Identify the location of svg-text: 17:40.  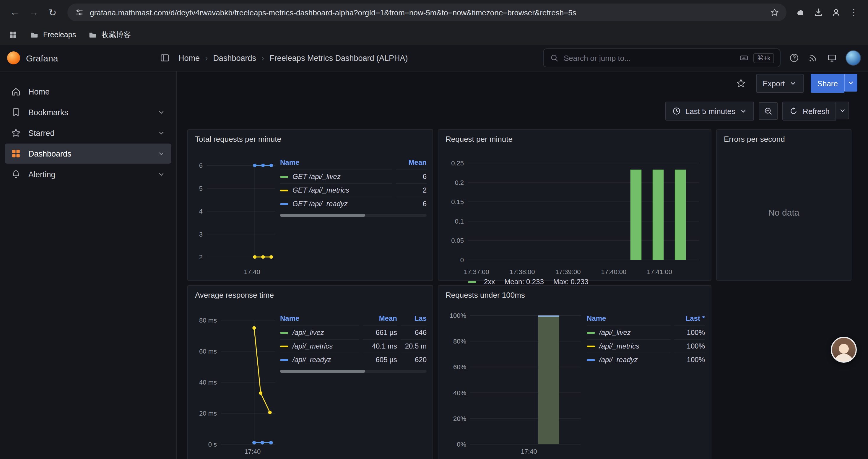
(252, 272).